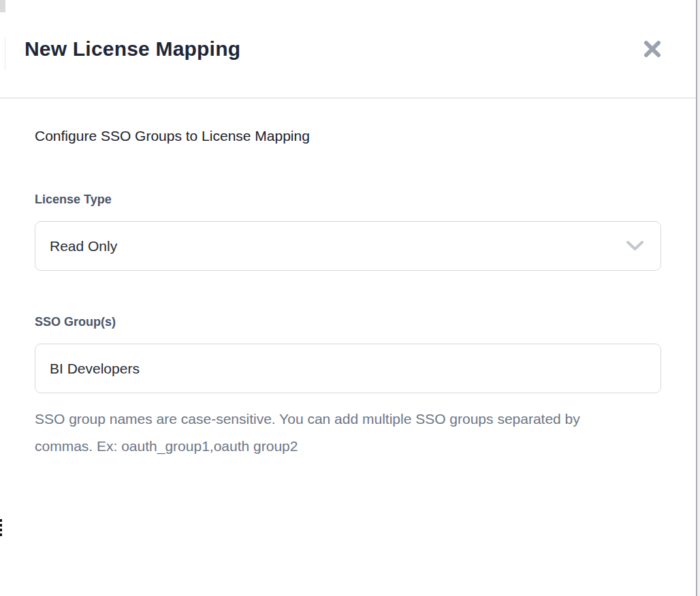  What do you see at coordinates (348, 322) in the screenshot?
I see `sso-groups-label: SSO Group(s)` at bounding box center [348, 322].